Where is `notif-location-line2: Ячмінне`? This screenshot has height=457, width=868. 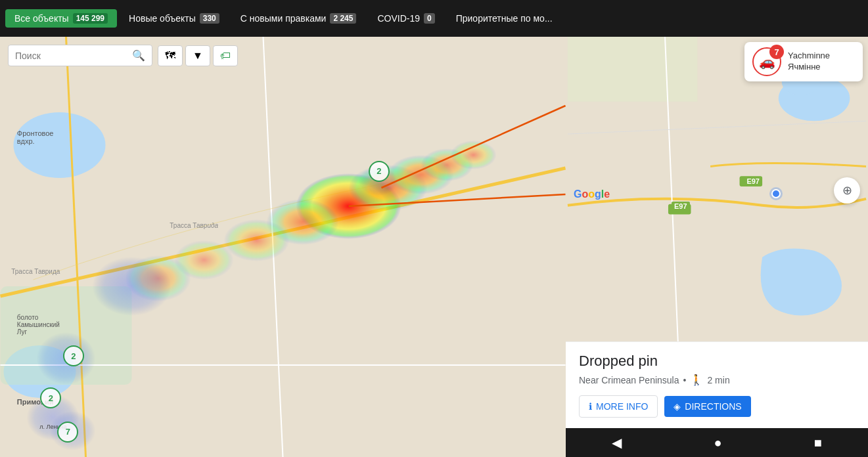
notif-location-line2: Ячмінне is located at coordinates (809, 67).